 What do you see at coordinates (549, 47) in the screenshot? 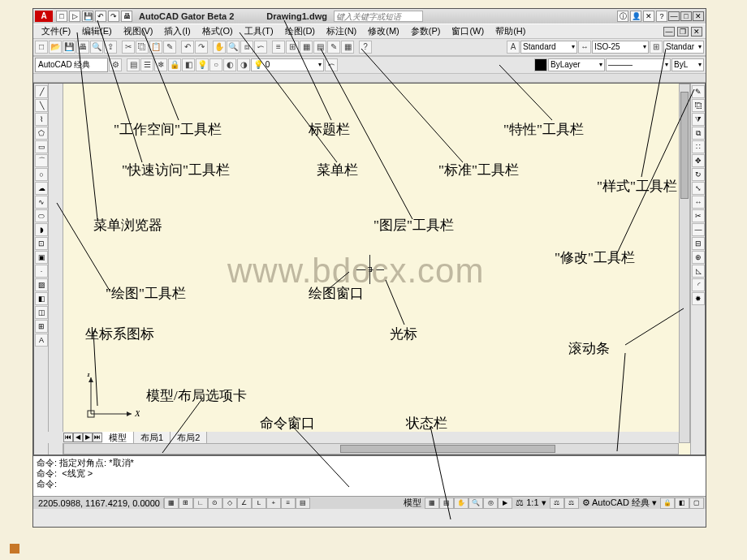
I see `text-style-dropdown: Standard` at bounding box center [549, 47].